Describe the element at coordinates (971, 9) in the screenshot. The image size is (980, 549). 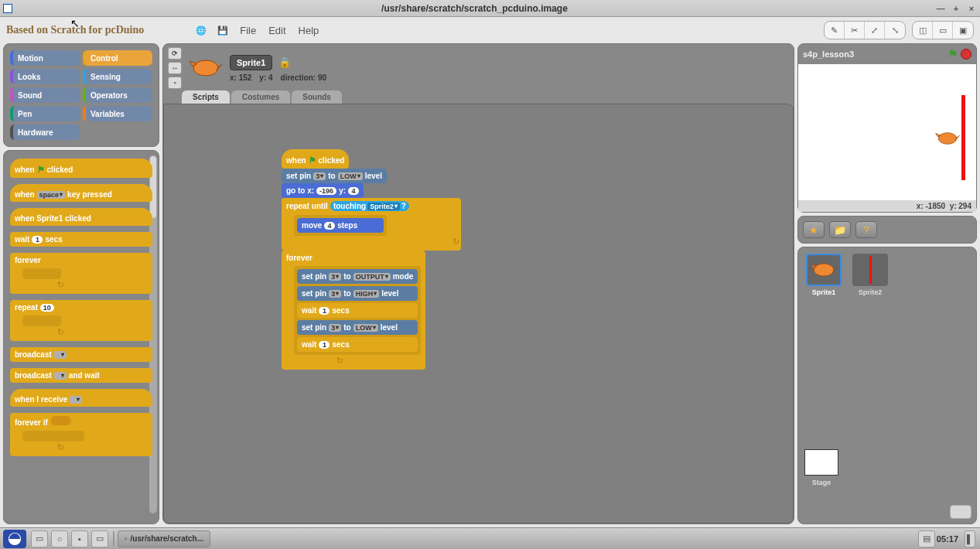
I see `close-button: ×` at that location.